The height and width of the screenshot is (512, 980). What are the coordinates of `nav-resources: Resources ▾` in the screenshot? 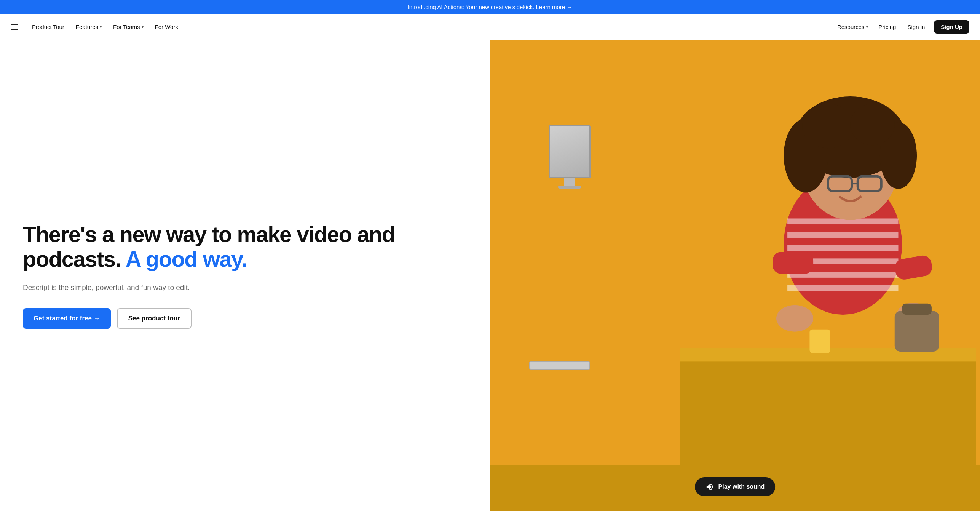 It's located at (853, 27).